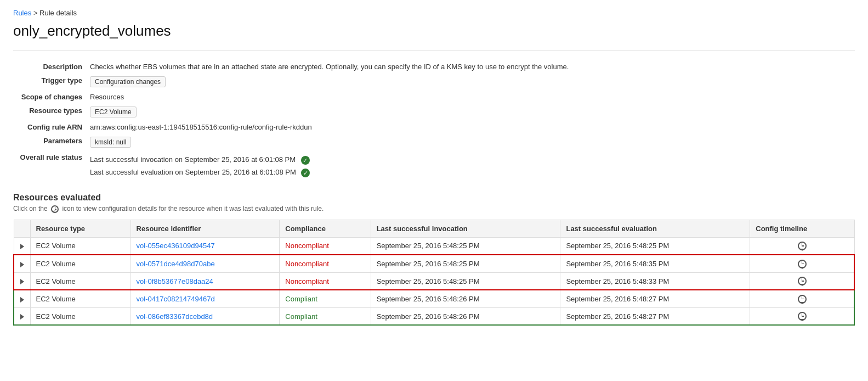 The height and width of the screenshot is (381, 868). What do you see at coordinates (205, 246) in the screenshot?
I see `resource-identifier-cell: vol-055ec436109d94547` at bounding box center [205, 246].